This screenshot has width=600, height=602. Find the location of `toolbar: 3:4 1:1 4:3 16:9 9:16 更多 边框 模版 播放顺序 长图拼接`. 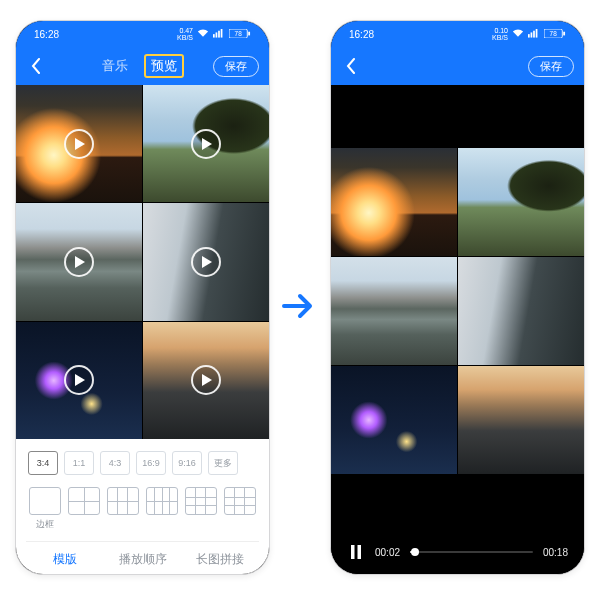

toolbar: 3:4 1:1 4:3 16:9 9:16 更多 边框 模版 播放顺序 长图拼接 is located at coordinates (142, 507).